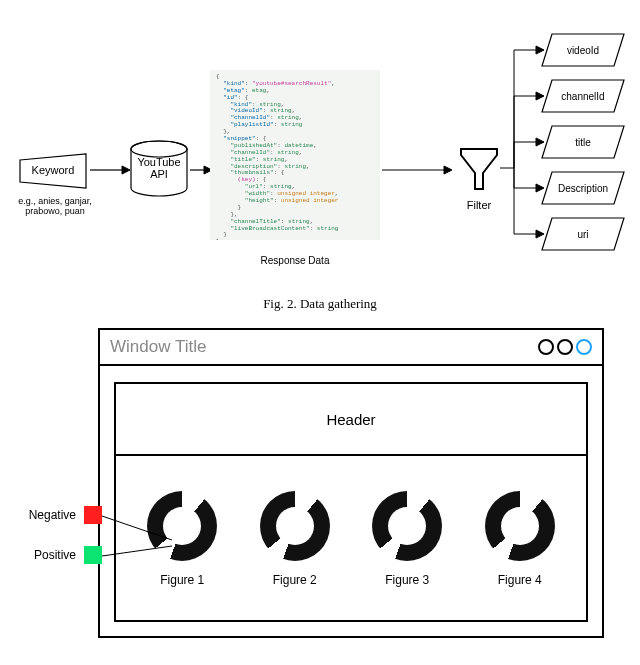  I want to click on figure-label: Figure 4, so click(520, 580).